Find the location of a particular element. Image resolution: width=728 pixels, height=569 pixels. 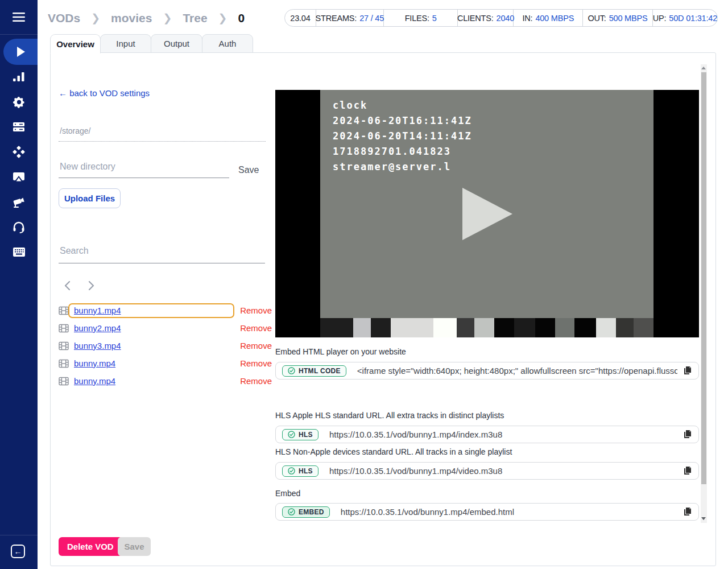

file-link: bunny2.mp4 is located at coordinates (98, 328).